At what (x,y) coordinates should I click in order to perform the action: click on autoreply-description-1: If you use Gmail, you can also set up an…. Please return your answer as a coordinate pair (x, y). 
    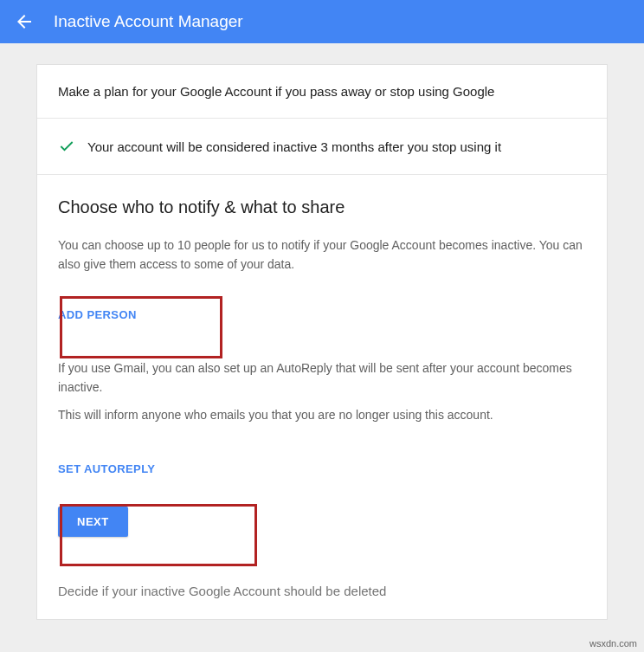
    Looking at the image, I should click on (322, 378).